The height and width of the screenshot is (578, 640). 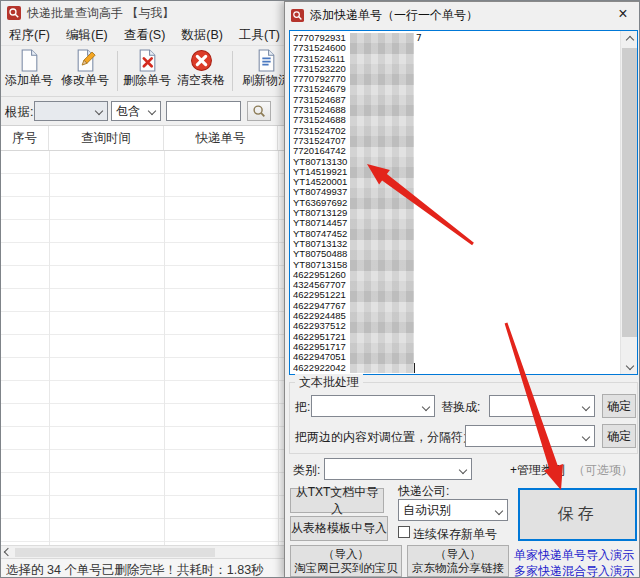 I want to click on search-icon, so click(x=259, y=111).